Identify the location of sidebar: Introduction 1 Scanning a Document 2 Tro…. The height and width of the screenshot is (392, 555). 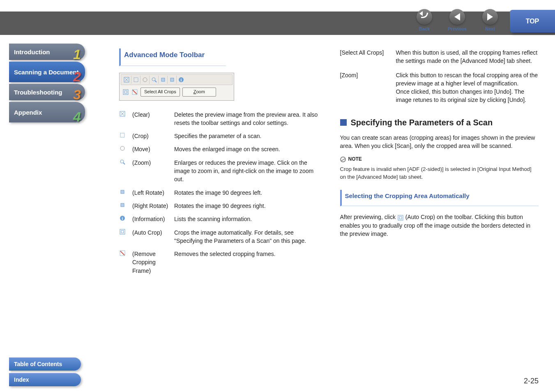
(50, 84).